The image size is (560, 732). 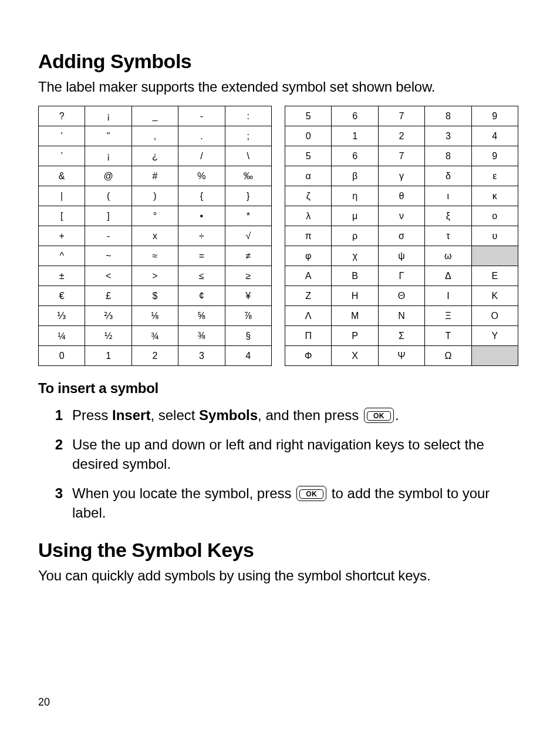 I want to click on symbol-cell: *, so click(x=248, y=216).